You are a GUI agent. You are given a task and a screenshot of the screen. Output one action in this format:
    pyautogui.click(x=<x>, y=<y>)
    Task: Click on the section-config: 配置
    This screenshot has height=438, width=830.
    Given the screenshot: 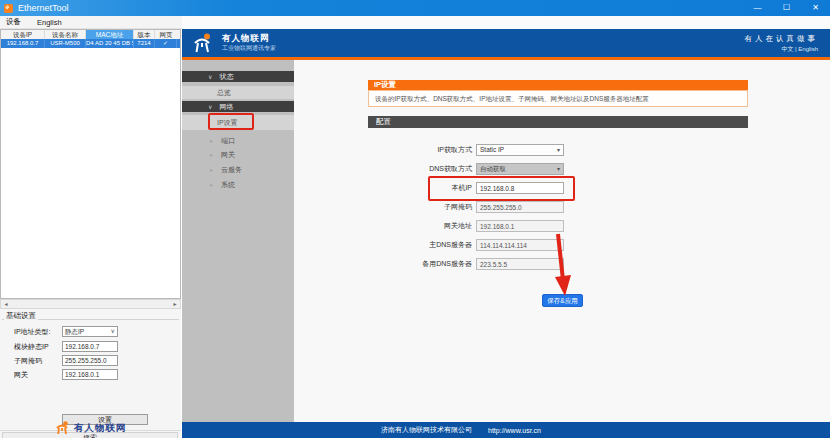 What is the action you would take?
    pyautogui.click(x=558, y=122)
    